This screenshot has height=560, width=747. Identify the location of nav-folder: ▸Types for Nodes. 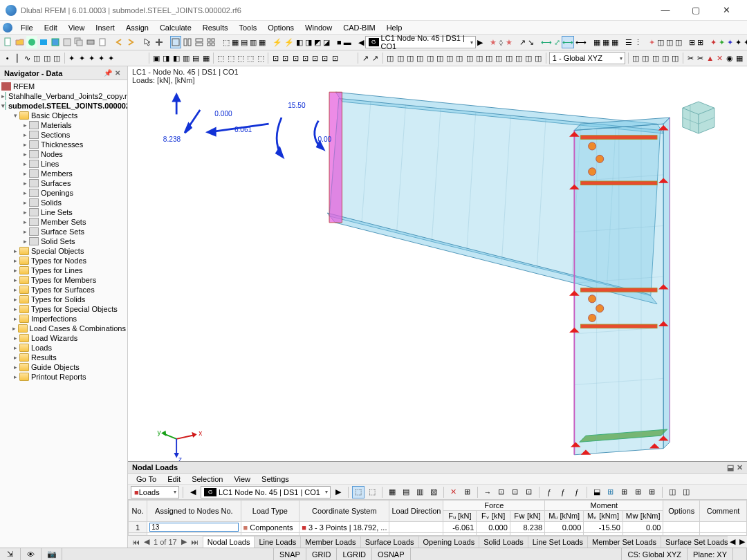
(64, 261).